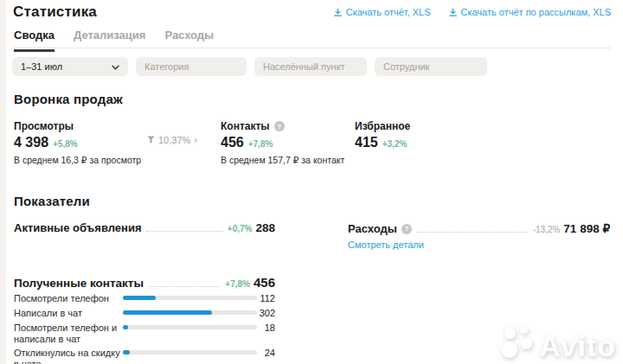 The height and width of the screenshot is (364, 623). I want to click on views-label: Просмотры, so click(78, 126).